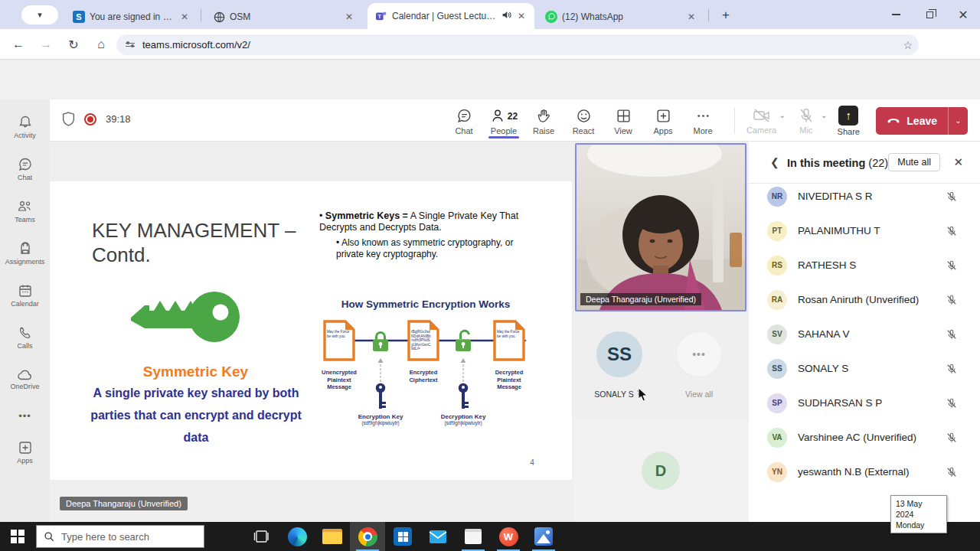 This screenshot has height=551, width=980. I want to click on participant-row: VA Varshinee AC (Unverified), so click(864, 438).